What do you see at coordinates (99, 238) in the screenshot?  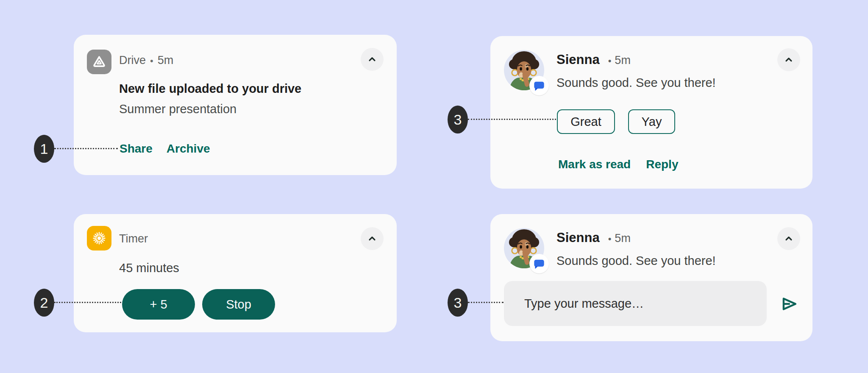 I see `starburst-icon` at bounding box center [99, 238].